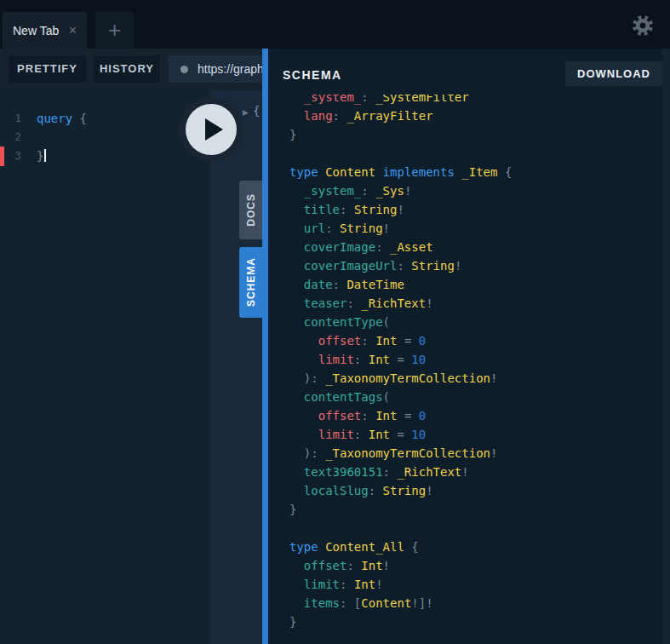 The height and width of the screenshot is (644, 670). What do you see at coordinates (36, 31) in the screenshot?
I see `tab-label: New Tab` at bounding box center [36, 31].